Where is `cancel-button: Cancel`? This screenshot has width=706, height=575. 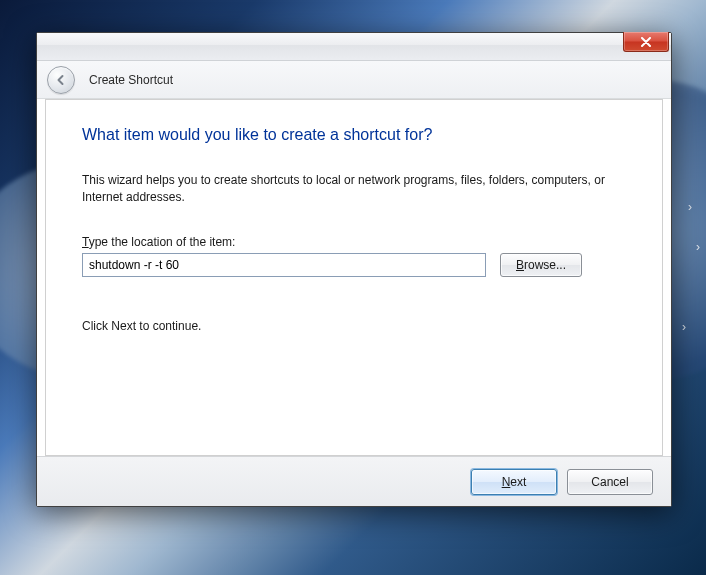
cancel-button: Cancel is located at coordinates (610, 482).